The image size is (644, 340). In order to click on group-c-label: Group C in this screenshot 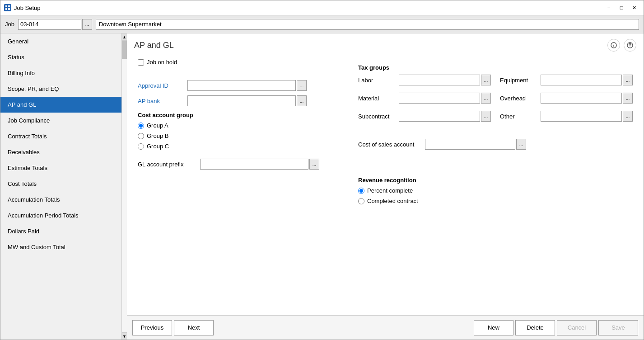, I will do `click(158, 146)`.